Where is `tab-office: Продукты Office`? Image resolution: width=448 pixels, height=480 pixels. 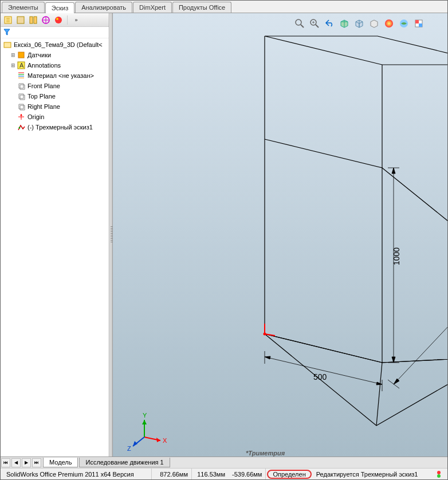 tab-office: Продукты Office is located at coordinates (202, 7).